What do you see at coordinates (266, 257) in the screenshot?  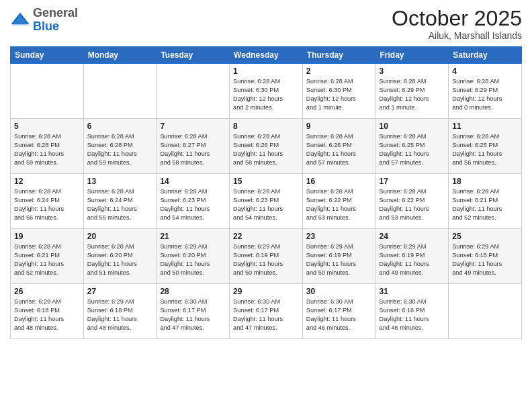 I see `week-row-4: 19Sunrise: 6:28 AM Sunset: 6:21 PM Dayli…` at bounding box center [266, 257].